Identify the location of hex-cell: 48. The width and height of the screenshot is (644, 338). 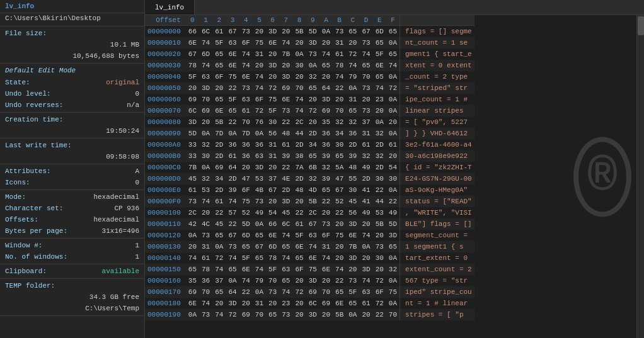
(286, 133).